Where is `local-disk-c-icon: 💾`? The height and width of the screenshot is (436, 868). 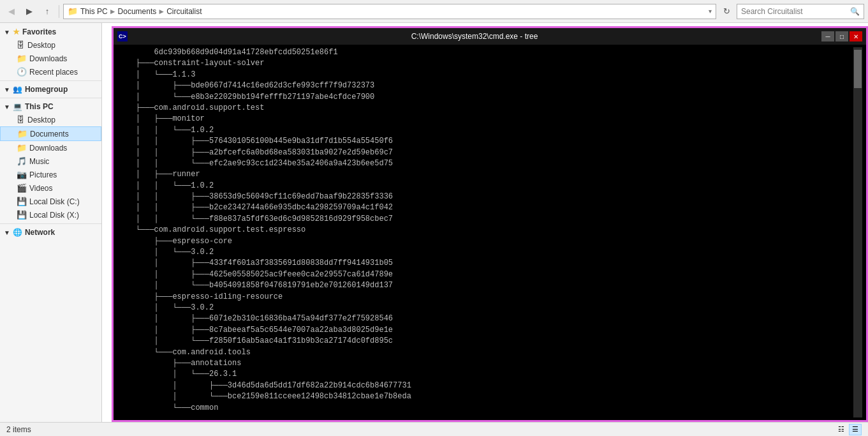
local-disk-c-icon: 💾 is located at coordinates (22, 202).